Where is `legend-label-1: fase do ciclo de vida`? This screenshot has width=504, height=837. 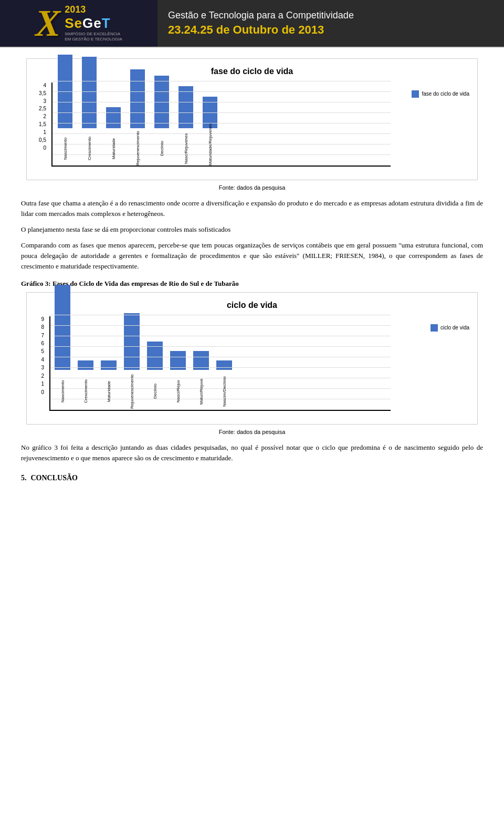 legend-label-1: fase do ciclo de vida is located at coordinates (445, 94).